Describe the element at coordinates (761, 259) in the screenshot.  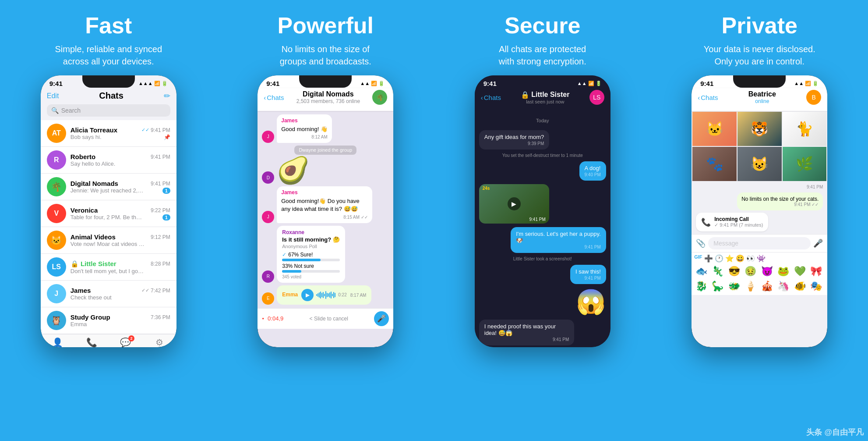
I see `alien-tab: 👾` at that location.